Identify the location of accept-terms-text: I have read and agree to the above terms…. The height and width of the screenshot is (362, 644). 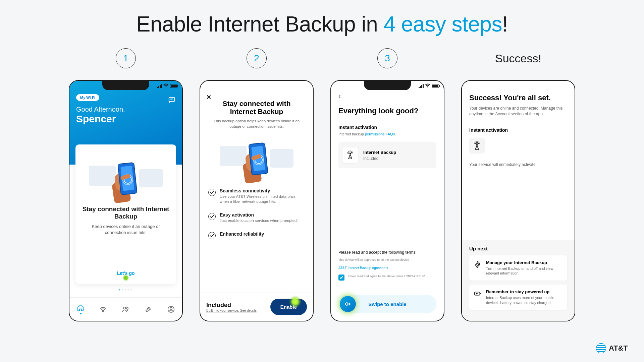
(386, 276).